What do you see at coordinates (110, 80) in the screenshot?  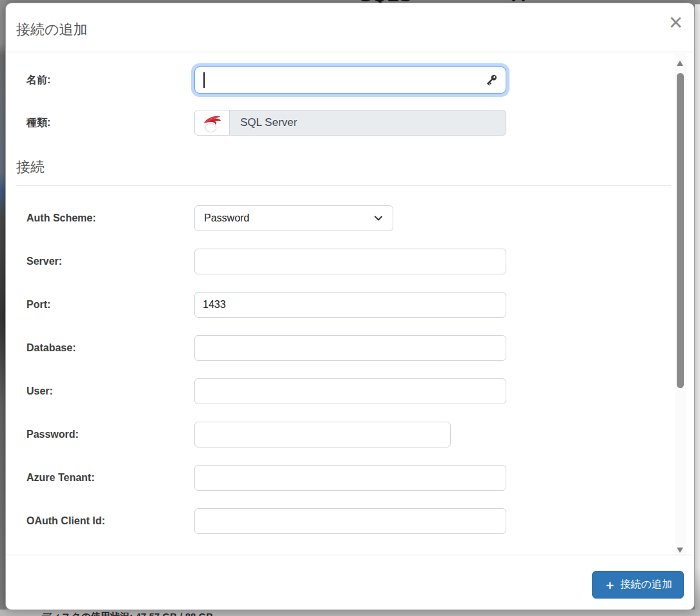 I see `name-label: 名前:` at bounding box center [110, 80].